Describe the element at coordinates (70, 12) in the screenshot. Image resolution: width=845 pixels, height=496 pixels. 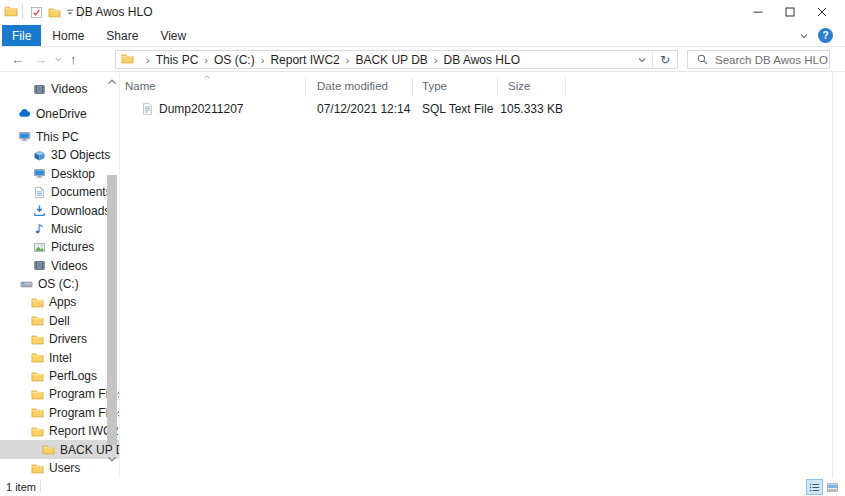
I see `qat-customize-button` at that location.